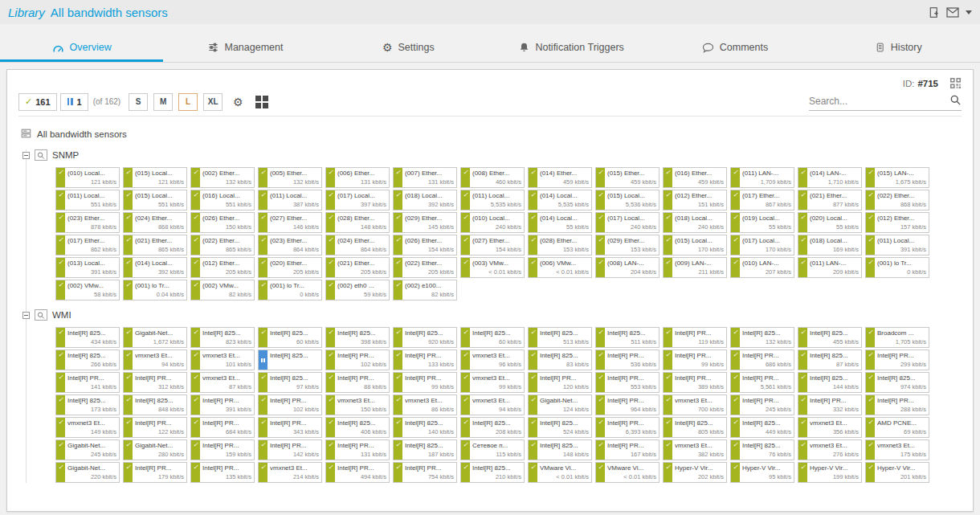 This screenshot has height=515, width=980. What do you see at coordinates (762, 450) in the screenshot?
I see `sensor-tile: ✓Intel[R] 825...76 kbit/s` at bounding box center [762, 450].